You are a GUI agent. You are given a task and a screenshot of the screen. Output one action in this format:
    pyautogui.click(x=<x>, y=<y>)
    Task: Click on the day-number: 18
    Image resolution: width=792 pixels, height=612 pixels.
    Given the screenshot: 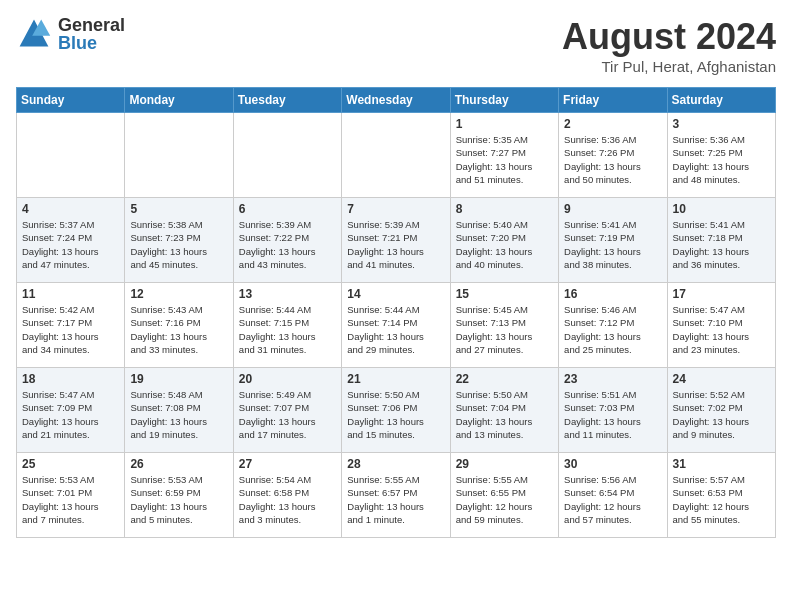 What is the action you would take?
    pyautogui.click(x=70, y=379)
    